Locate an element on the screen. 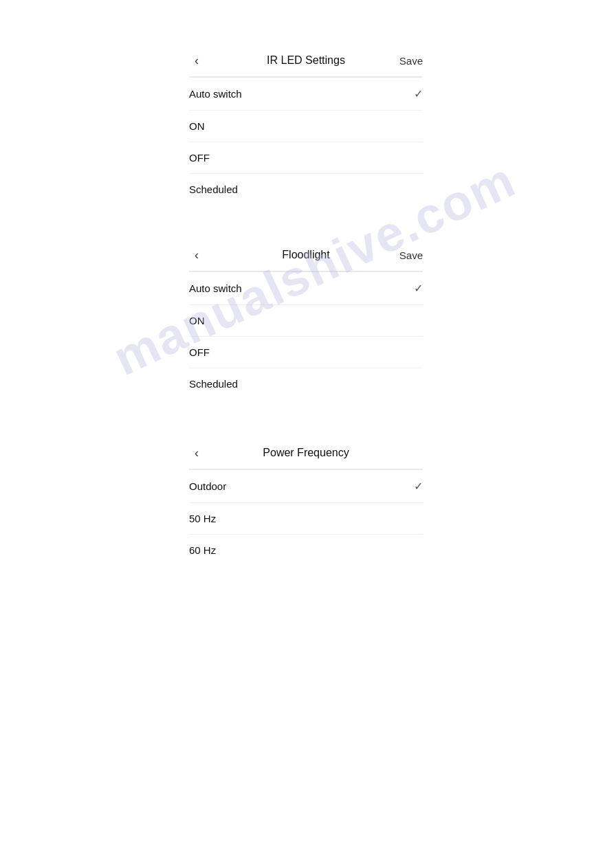 The width and height of the screenshot is (614, 868). power-frequency-60hz-label: 60 Hz is located at coordinates (202, 550).